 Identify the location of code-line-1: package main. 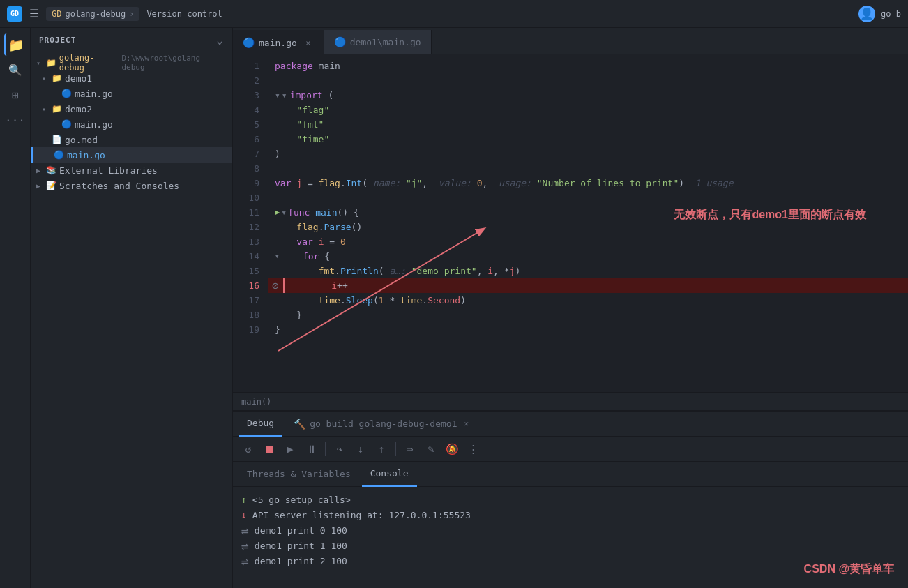
(590, 66).